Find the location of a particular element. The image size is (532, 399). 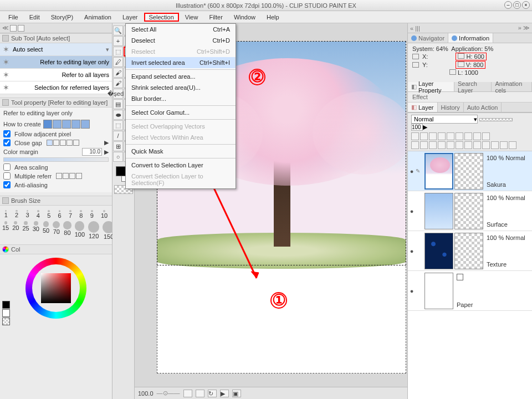

maximize-button: □ is located at coordinates (517, 5).